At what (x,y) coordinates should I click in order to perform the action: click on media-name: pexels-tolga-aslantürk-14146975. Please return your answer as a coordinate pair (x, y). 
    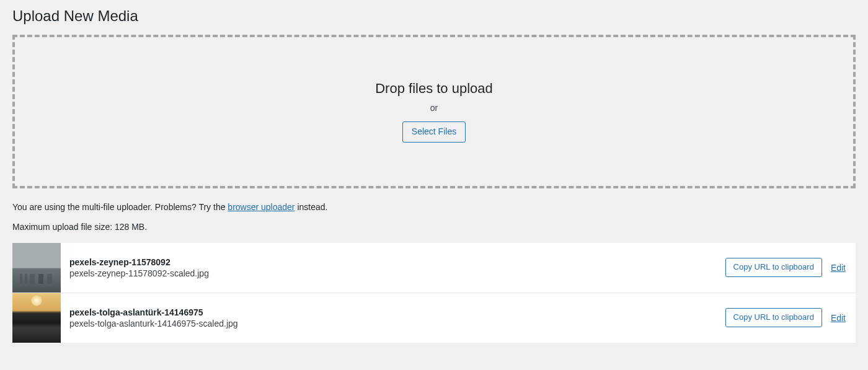
    Looking at the image, I should click on (393, 312).